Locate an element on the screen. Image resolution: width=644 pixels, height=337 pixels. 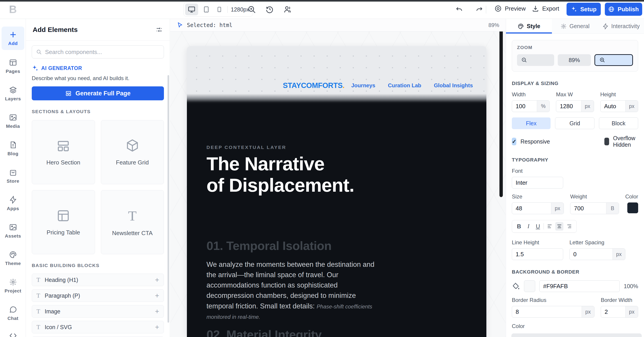
sidebar-item-chat: Chat is located at coordinates (13, 313).